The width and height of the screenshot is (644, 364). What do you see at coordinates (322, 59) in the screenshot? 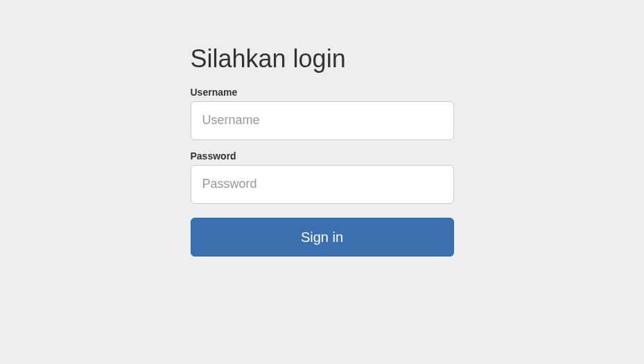
I see `form-heading: Silahkan login` at bounding box center [322, 59].